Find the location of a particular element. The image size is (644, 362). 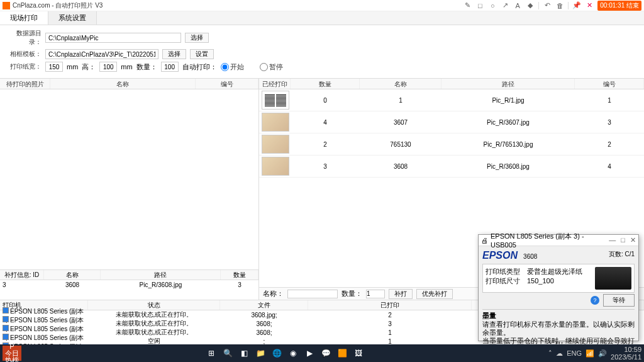

p-th-done: 已打印 is located at coordinates (390, 305).